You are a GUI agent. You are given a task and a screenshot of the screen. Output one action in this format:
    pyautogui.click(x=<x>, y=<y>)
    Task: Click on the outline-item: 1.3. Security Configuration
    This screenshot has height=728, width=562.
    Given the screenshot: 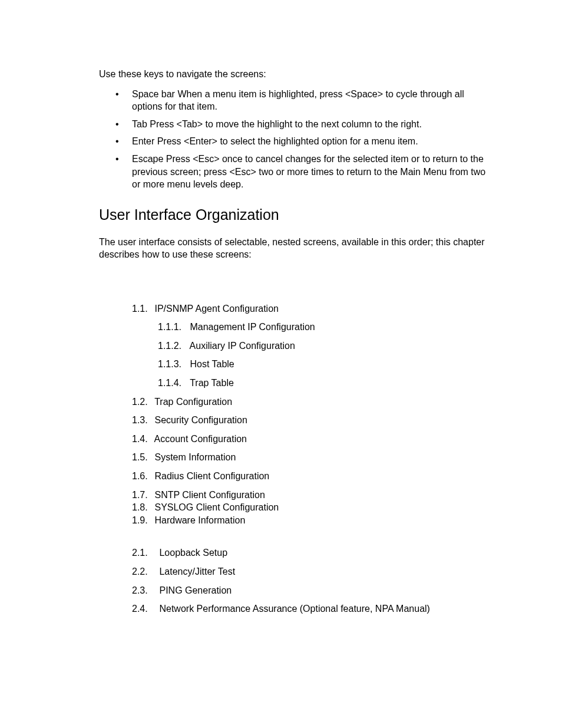 What is the action you would take?
    pyautogui.click(x=312, y=420)
    